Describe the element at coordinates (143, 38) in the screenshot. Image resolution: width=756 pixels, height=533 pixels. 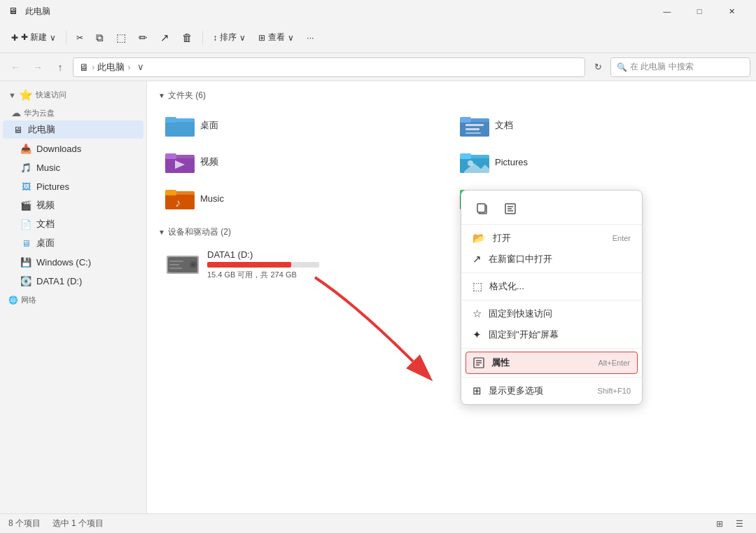
I see `rename-button: ✏` at that location.